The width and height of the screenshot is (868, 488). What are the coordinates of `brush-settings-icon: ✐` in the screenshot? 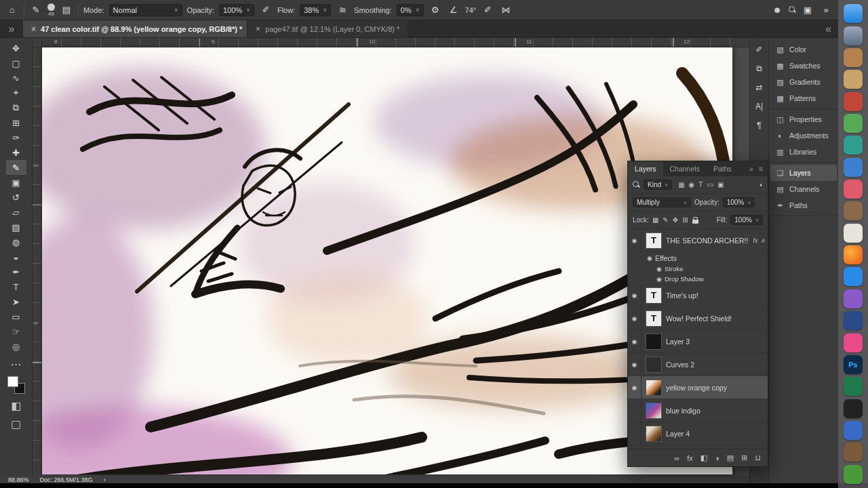 It's located at (759, 49).